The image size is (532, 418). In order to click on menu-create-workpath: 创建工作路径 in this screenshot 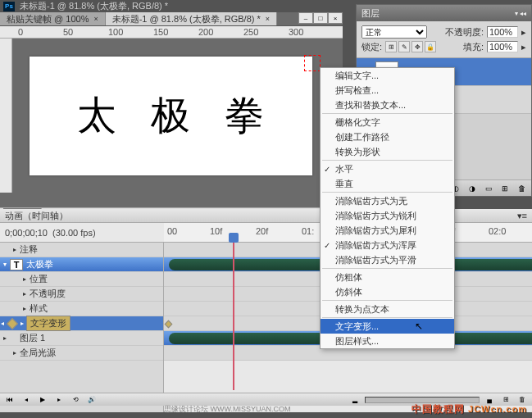, I will do `click(387, 137)`.